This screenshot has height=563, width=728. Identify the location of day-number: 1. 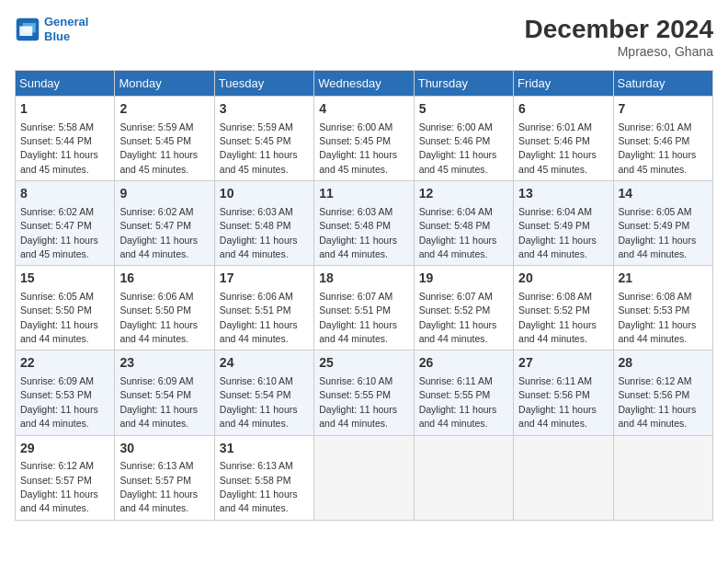
(64, 109).